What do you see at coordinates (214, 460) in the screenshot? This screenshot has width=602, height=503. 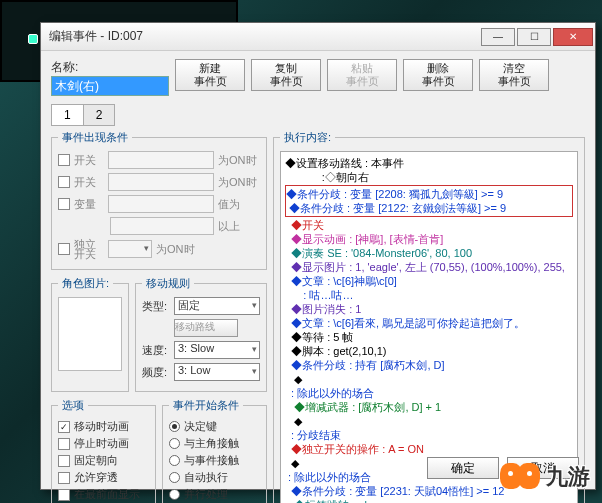 I see `trigger-event-touch: 与事件接触` at bounding box center [214, 460].